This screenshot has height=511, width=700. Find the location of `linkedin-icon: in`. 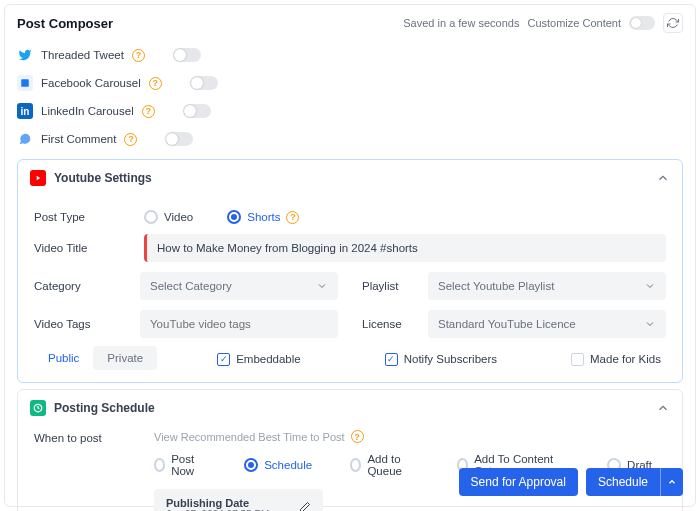

linkedin-icon: in is located at coordinates (25, 111).